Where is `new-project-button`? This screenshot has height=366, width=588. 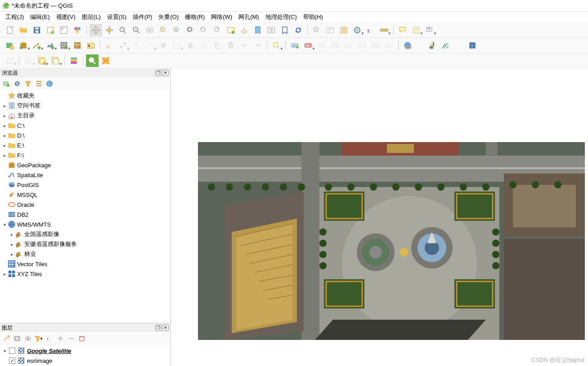 new-project-button is located at coordinates (10, 30).